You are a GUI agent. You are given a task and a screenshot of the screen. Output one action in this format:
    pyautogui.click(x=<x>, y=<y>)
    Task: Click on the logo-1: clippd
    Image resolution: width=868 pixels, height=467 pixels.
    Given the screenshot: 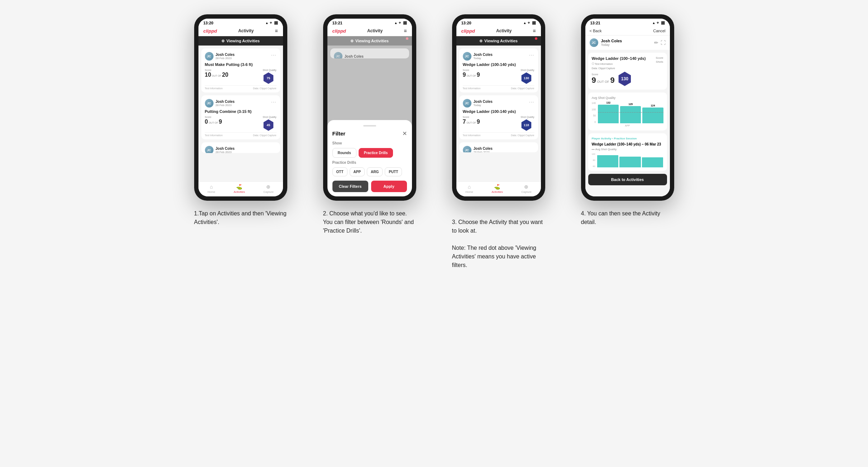 What is the action you would take?
    pyautogui.click(x=210, y=31)
    